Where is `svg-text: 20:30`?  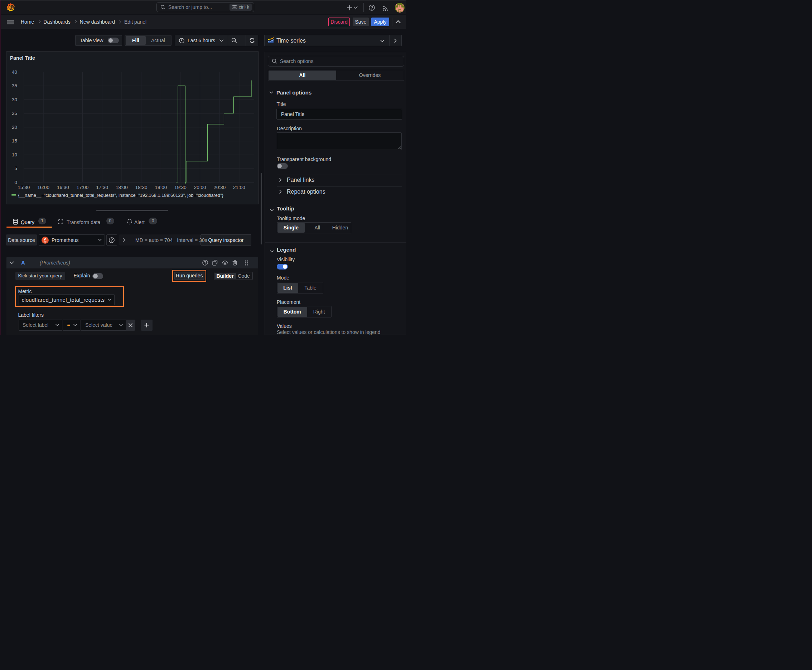 svg-text: 20:30 is located at coordinates (219, 188).